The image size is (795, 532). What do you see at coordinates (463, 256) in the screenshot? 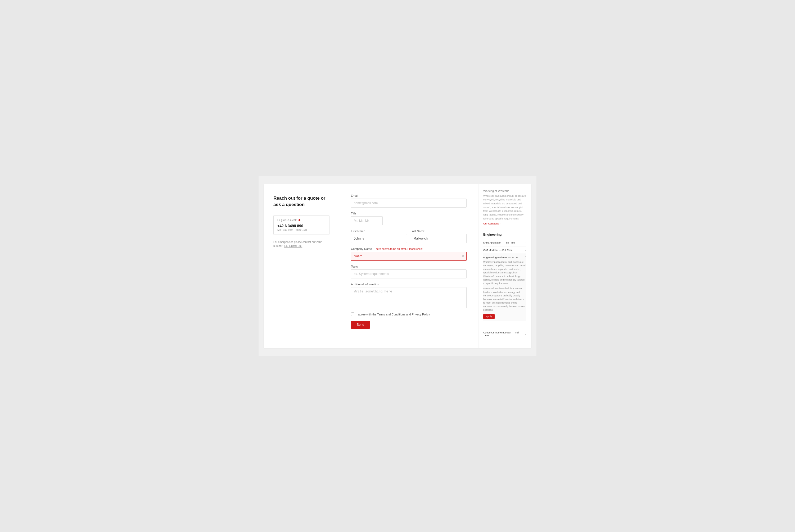
I see `company-clear-button: ✕` at bounding box center [463, 256].